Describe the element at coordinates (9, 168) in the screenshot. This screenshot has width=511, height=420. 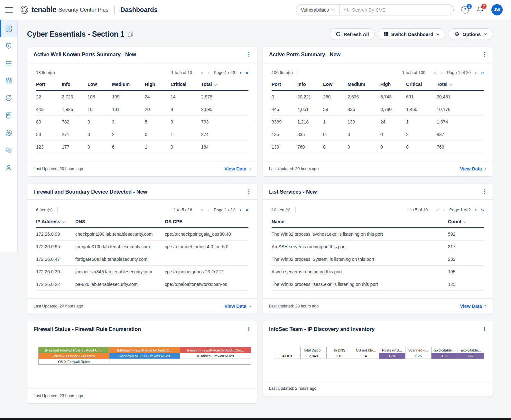
I see `sidebar-item-users` at that location.